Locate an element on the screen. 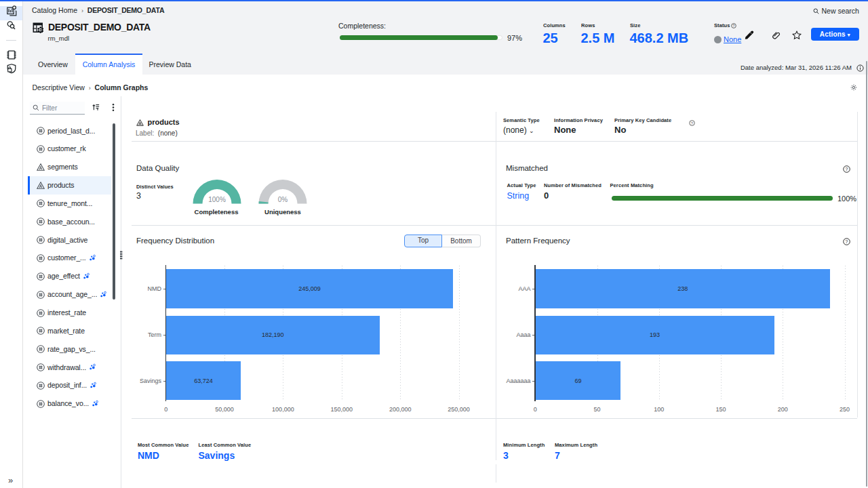  svg-text: 0% is located at coordinates (283, 199).